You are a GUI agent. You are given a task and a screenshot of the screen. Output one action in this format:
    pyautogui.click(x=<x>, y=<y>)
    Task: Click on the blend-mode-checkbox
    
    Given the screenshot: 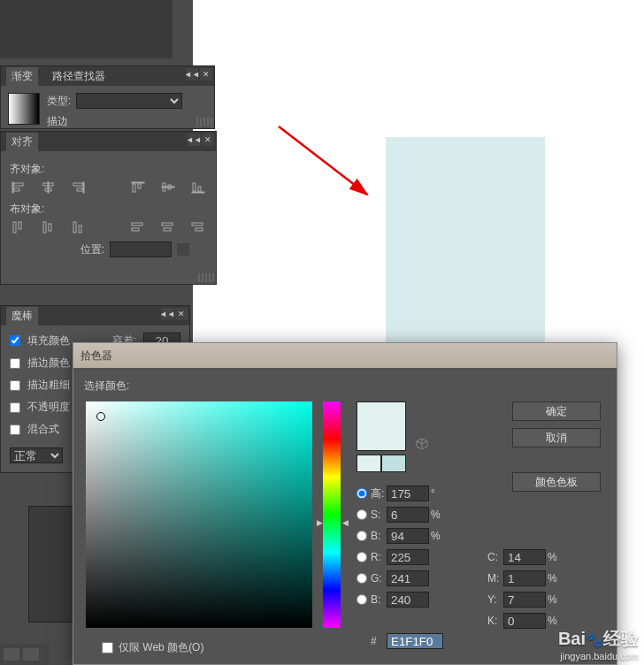 What is the action you would take?
    pyautogui.click(x=15, y=430)
    